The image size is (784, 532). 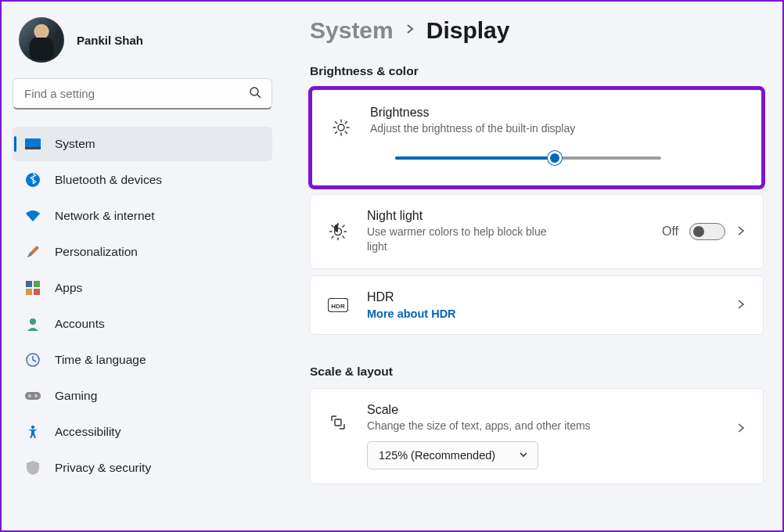 I want to click on nav-label: Apps, so click(x=69, y=288).